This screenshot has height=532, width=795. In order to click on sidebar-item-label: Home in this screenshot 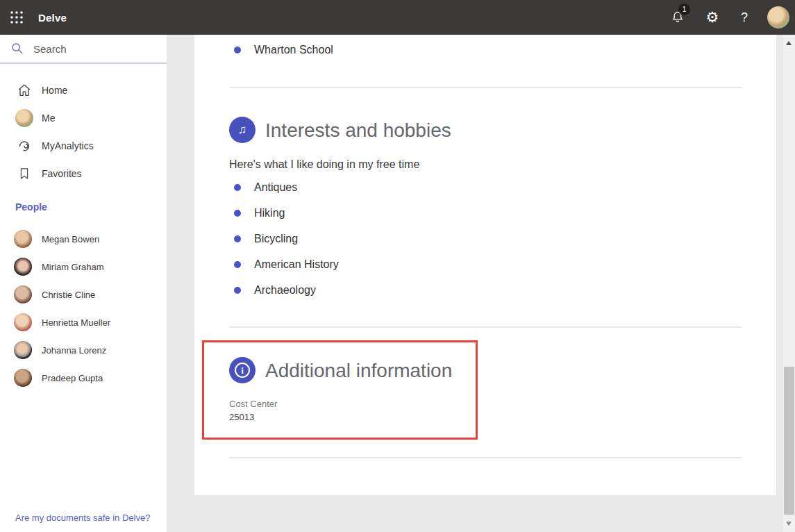, I will do `click(54, 90)`.